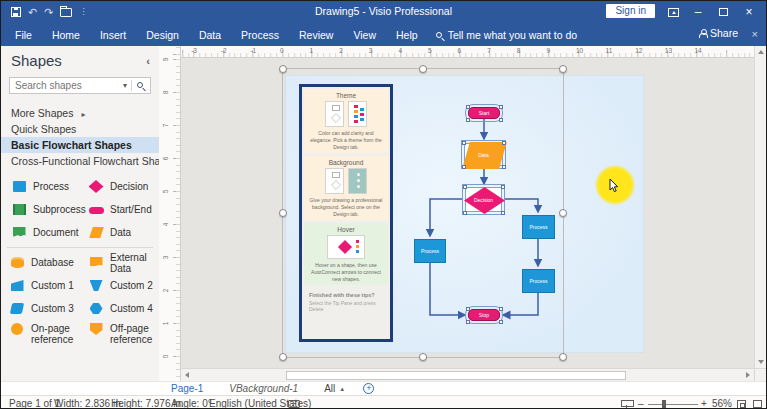 The width and height of the screenshot is (767, 409). What do you see at coordinates (120, 337) in the screenshot?
I see `stencil-shape-off-page-reference: Off-page reference` at bounding box center [120, 337].